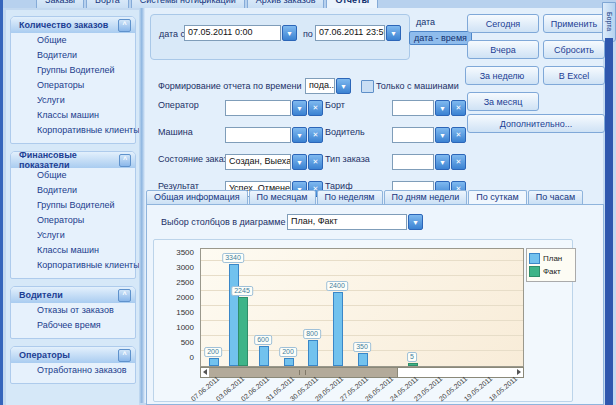  Describe the element at coordinates (258, 162) in the screenshot. I see `dropdown-value: Создан, Выехал...` at that location.